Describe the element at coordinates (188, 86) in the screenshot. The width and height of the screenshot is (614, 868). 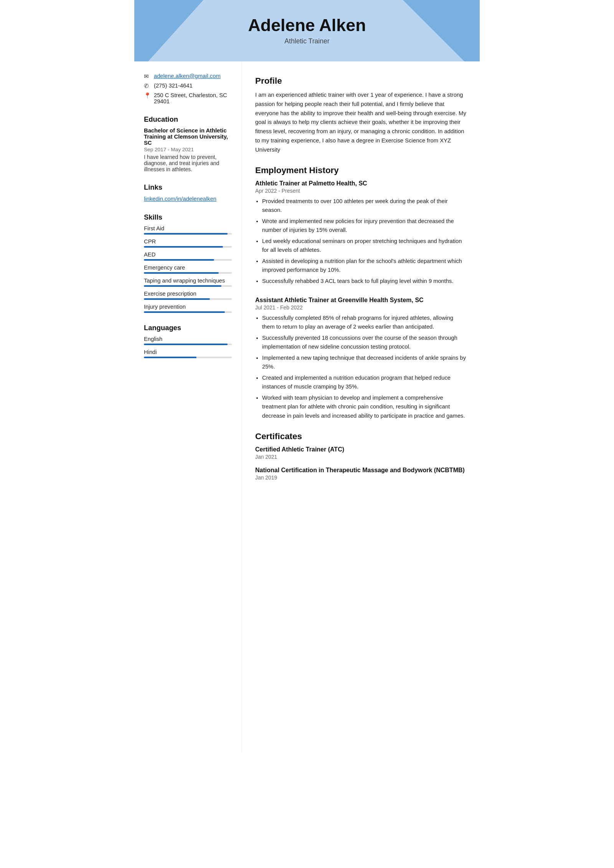
I see `contact-phone-item: ✆ (275) 321-4641` at that location.